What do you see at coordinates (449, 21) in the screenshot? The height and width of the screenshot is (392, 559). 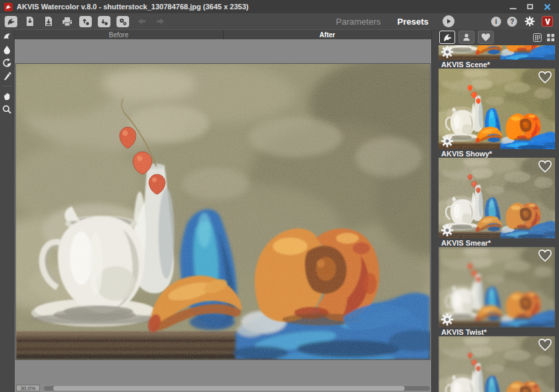 I see `play-icon` at bounding box center [449, 21].